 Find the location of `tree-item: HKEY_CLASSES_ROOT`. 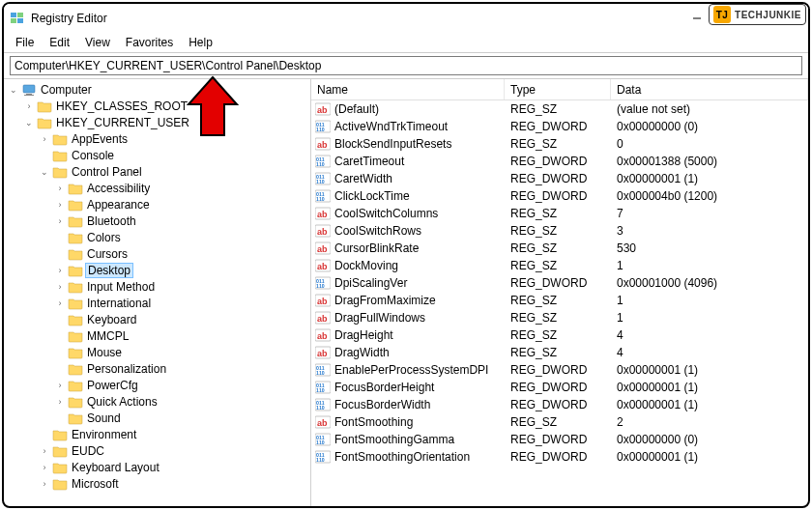

tree-item: HKEY_CLASSES_ROOT is located at coordinates (159, 106).